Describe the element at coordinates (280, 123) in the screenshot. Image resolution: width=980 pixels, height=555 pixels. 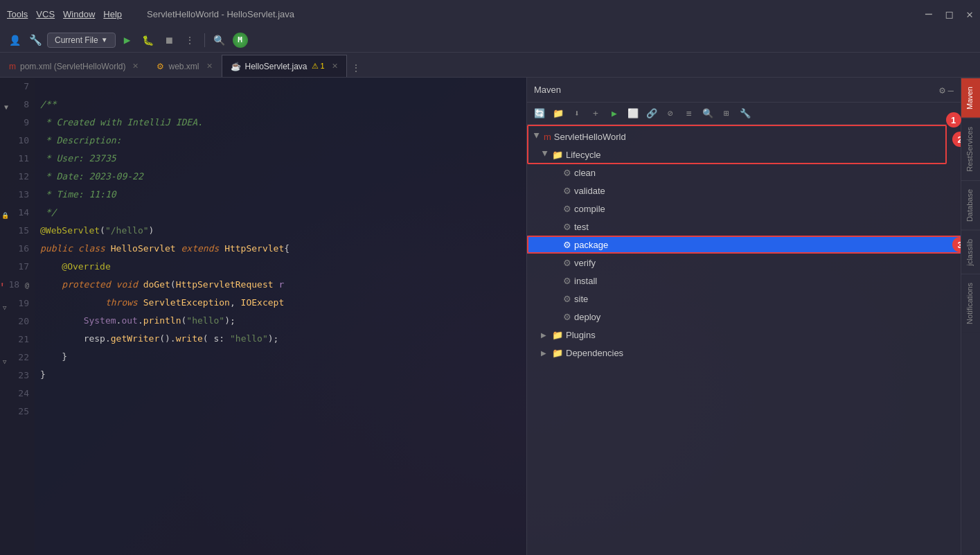
I see `code-line-9: * Created with IntelliJ IDEA.` at that location.